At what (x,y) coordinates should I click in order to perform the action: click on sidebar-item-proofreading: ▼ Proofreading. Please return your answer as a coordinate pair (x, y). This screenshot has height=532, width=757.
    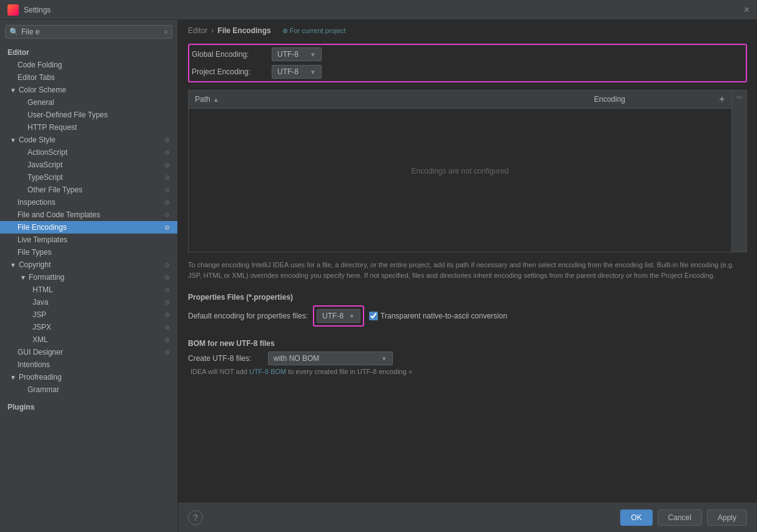
    Looking at the image, I should click on (89, 377).